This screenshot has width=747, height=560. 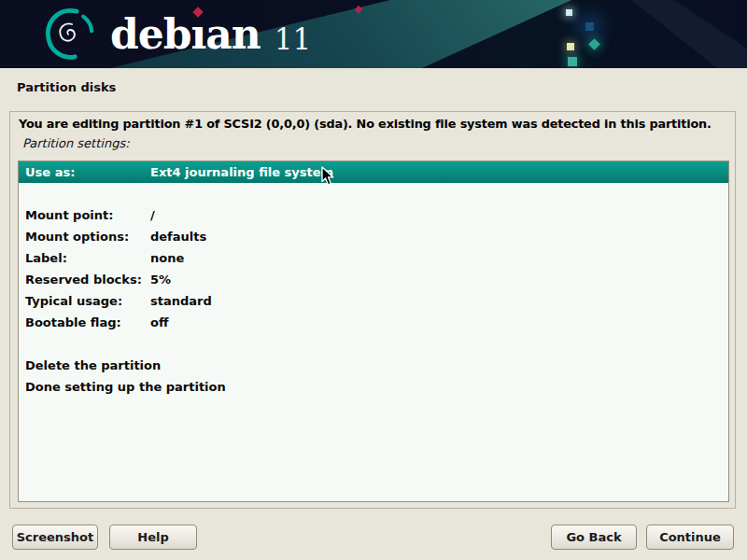 I want to click on list-item-bootable-flag: Bootable flag: off, so click(x=374, y=323).